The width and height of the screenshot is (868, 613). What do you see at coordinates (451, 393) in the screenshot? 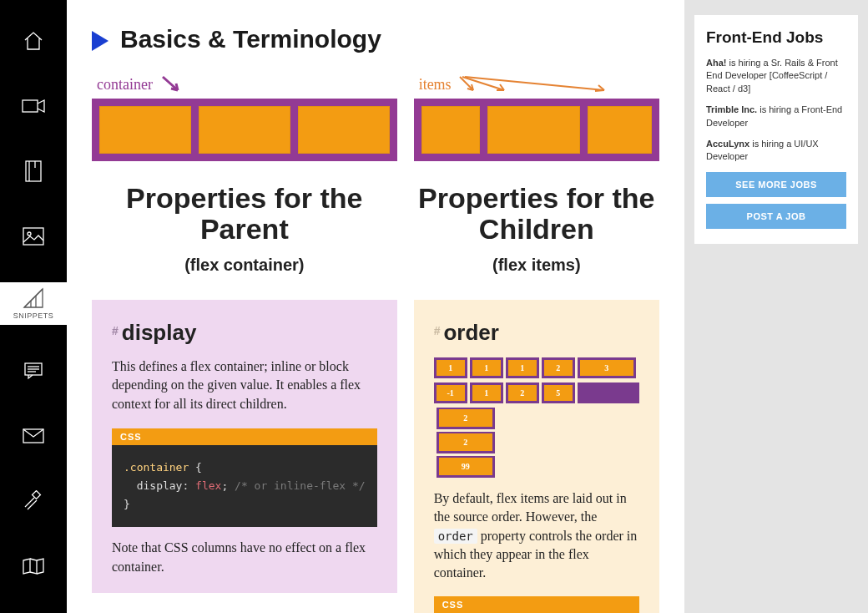
I see `order-cell: -1` at bounding box center [451, 393].